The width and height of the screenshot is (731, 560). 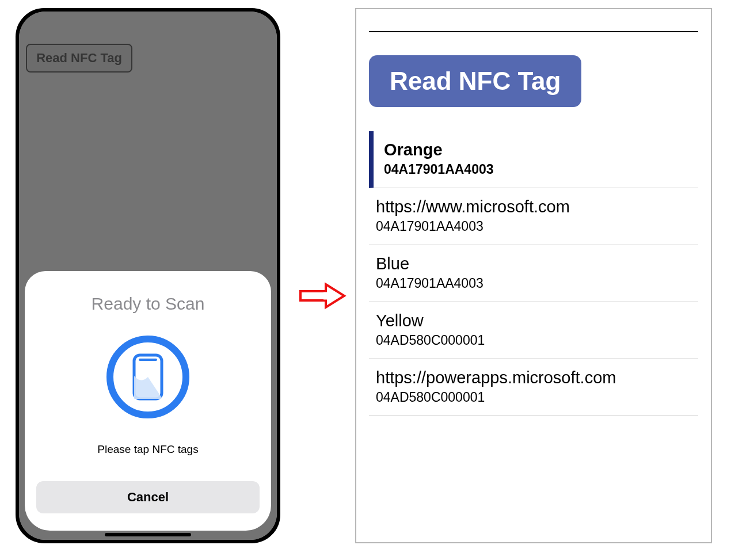 I want to click on sheet-title: Ready to Scan, so click(x=149, y=304).